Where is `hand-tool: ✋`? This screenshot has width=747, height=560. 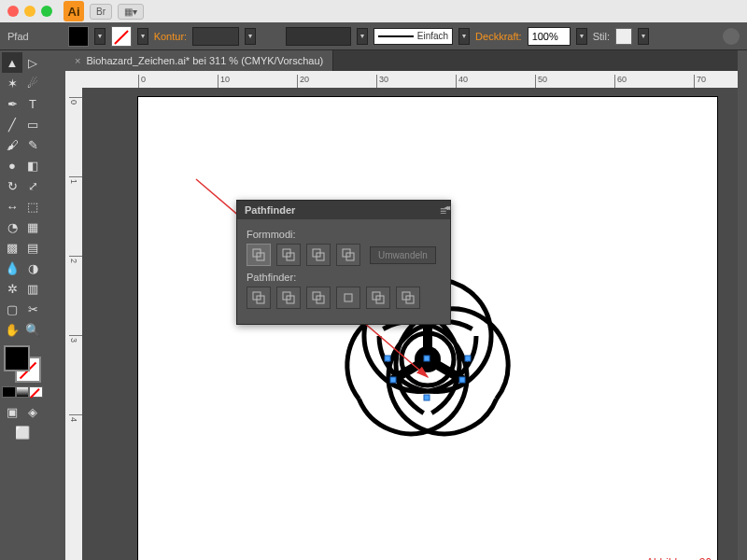 hand-tool: ✋ is located at coordinates (12, 329).